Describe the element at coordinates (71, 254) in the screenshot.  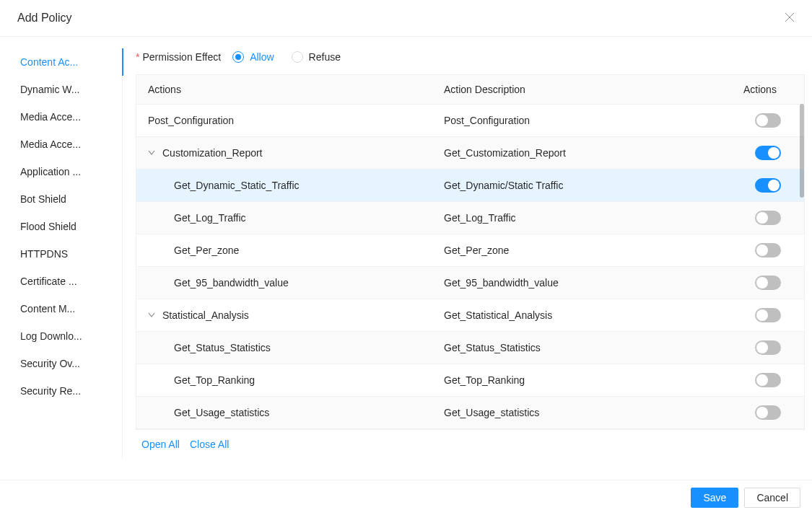
I see `sidebar-item: HTTPDNS` at that location.